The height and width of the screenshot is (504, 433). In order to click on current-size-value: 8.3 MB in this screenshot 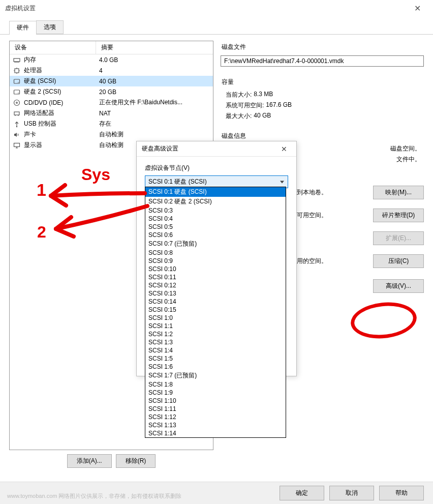, I will do `click(263, 95)`.